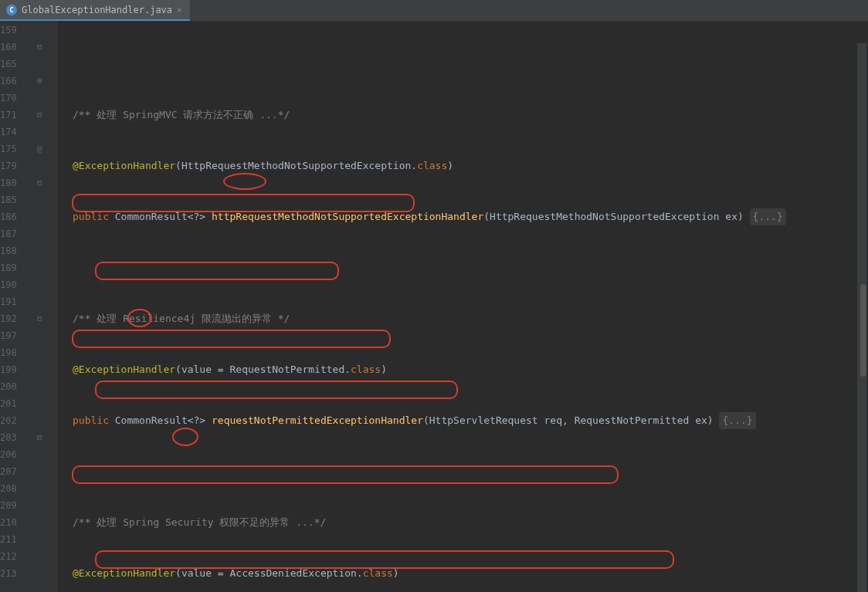  I want to click on line-number: 199, so click(15, 370).